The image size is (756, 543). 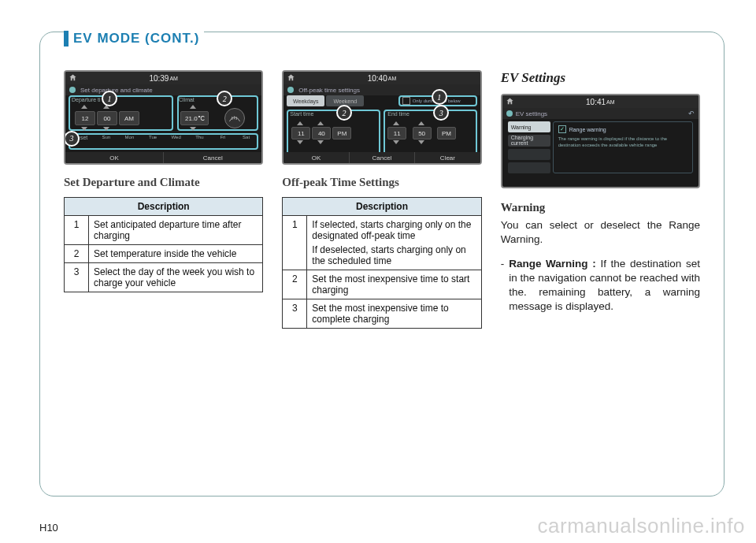 I want to click on cell-end-m: 50, so click(x=422, y=133).